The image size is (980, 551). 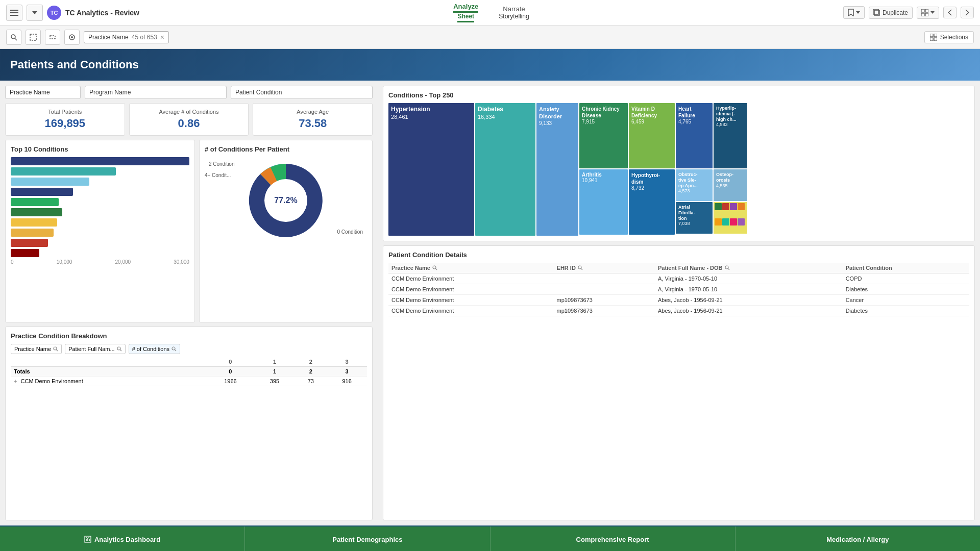 What do you see at coordinates (749, 300) in the screenshot?
I see `patient-row-3-patient: Abes, Jacob - 1956-09-21` at bounding box center [749, 300].